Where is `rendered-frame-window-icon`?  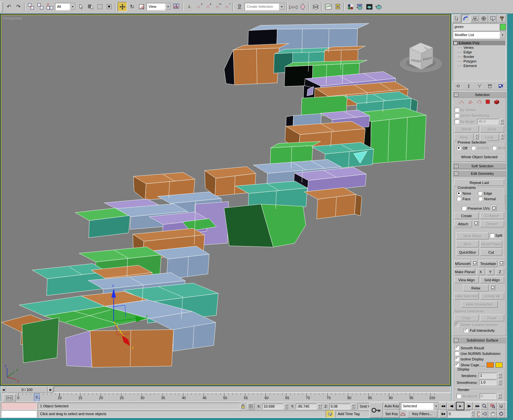
rendered-frame-window-icon is located at coordinates (369, 7).